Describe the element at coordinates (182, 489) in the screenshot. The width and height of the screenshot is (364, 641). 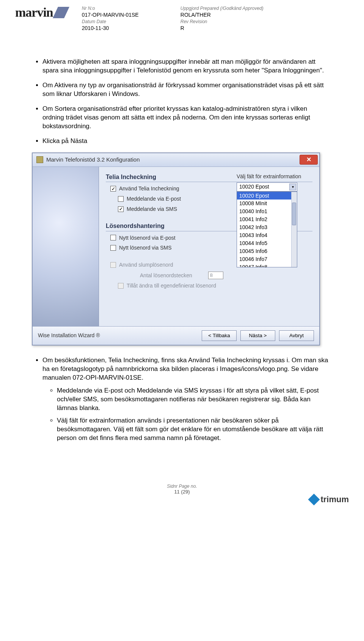
I see `page-number: Sidnr Page no. 11 (29)` at that location.